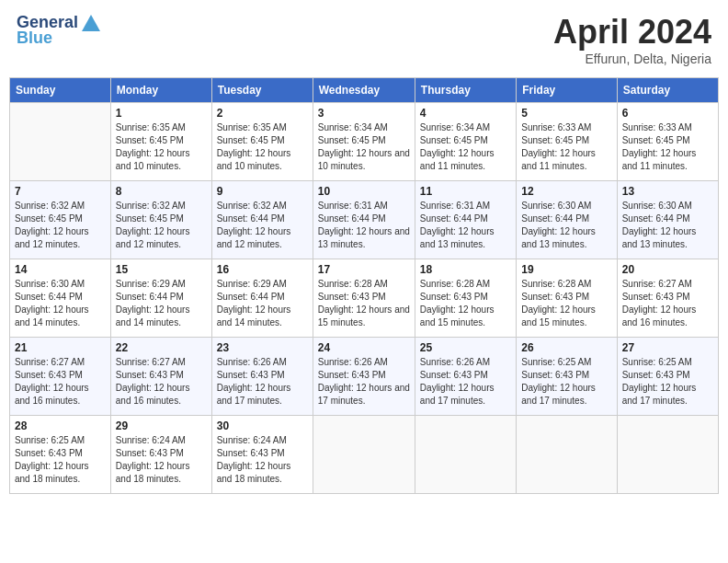  What do you see at coordinates (61, 298) in the screenshot?
I see `calendar-cell: 14Sunrise: 6:30 AMSunset: 6:44 PMDayligh…` at bounding box center [61, 298].